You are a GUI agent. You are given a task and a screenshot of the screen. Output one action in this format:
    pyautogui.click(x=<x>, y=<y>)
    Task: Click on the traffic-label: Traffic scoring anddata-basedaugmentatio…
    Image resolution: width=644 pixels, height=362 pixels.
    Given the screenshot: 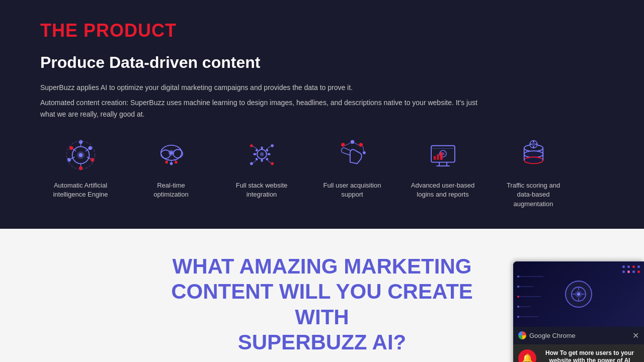 What is the action you would take?
    pyautogui.click(x=533, y=195)
    